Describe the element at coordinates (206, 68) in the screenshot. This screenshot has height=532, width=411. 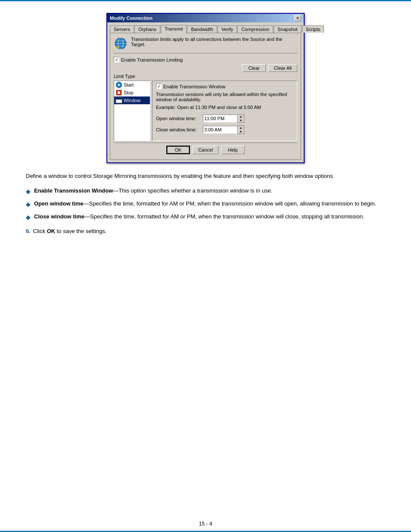
I see `clear-buttons-row: Clear Clear All` at that location.